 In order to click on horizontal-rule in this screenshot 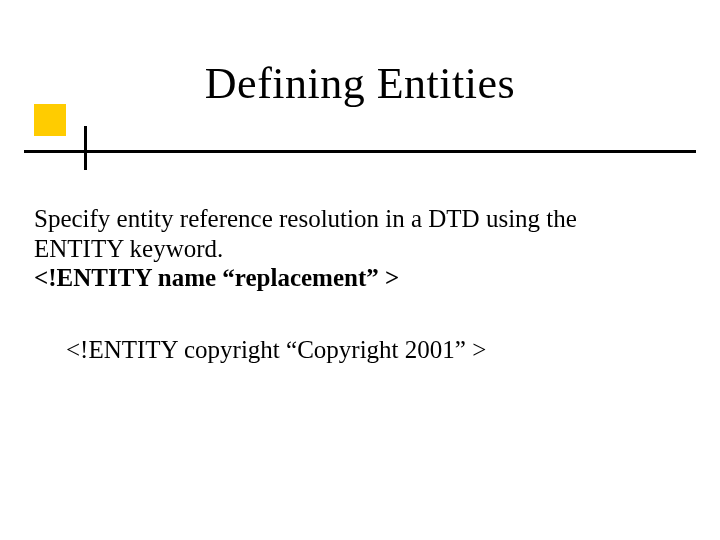, I will do `click(360, 152)`.